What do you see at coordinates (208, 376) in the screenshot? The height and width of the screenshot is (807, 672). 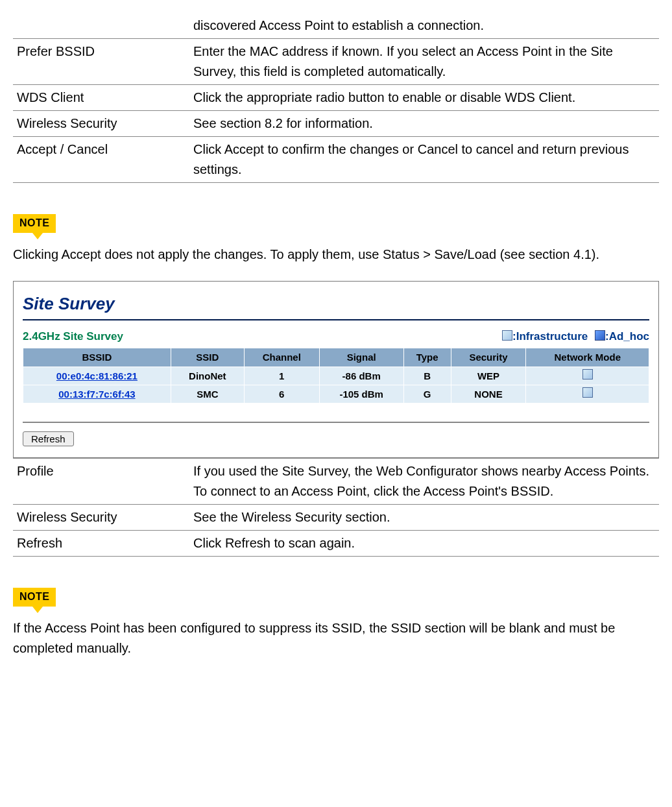 I see `cell-ssid: DinoNet` at bounding box center [208, 376].